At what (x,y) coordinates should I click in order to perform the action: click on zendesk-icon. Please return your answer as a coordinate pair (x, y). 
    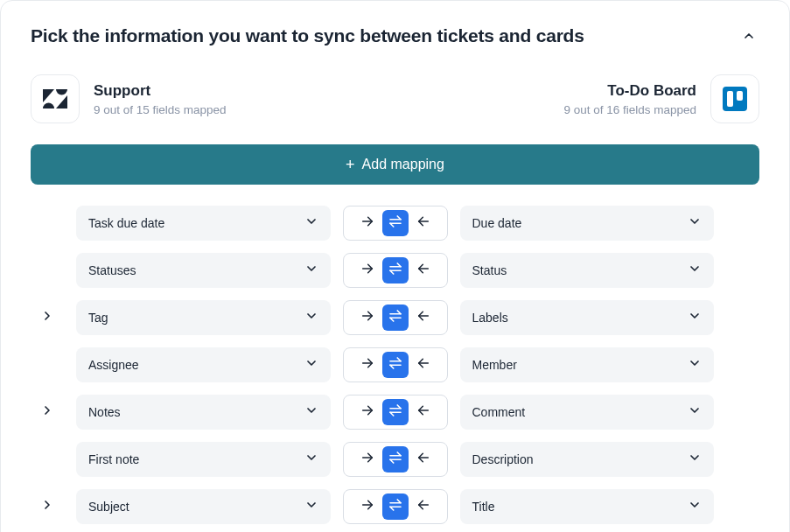
    Looking at the image, I should click on (55, 99).